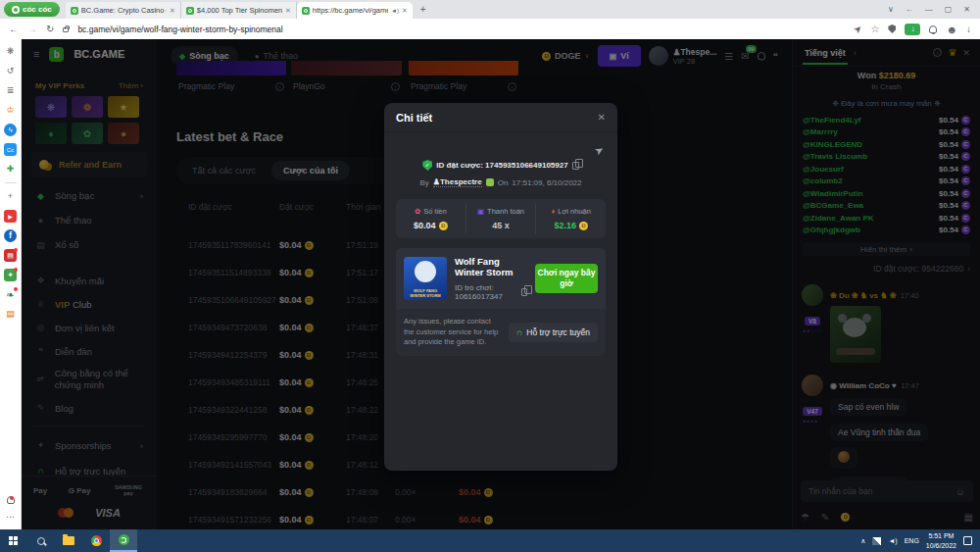 This screenshot has width=980, height=552. I want to click on games-icon: ✚, so click(10, 169).